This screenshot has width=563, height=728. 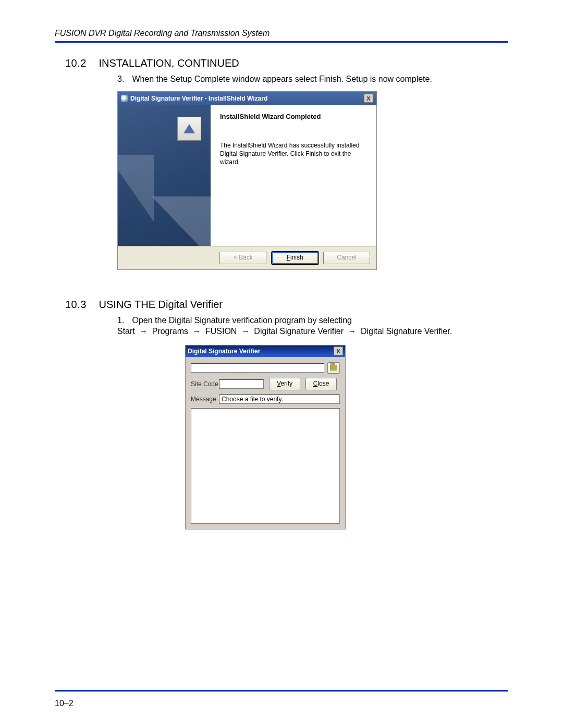 I want to click on row-path, so click(x=265, y=368).